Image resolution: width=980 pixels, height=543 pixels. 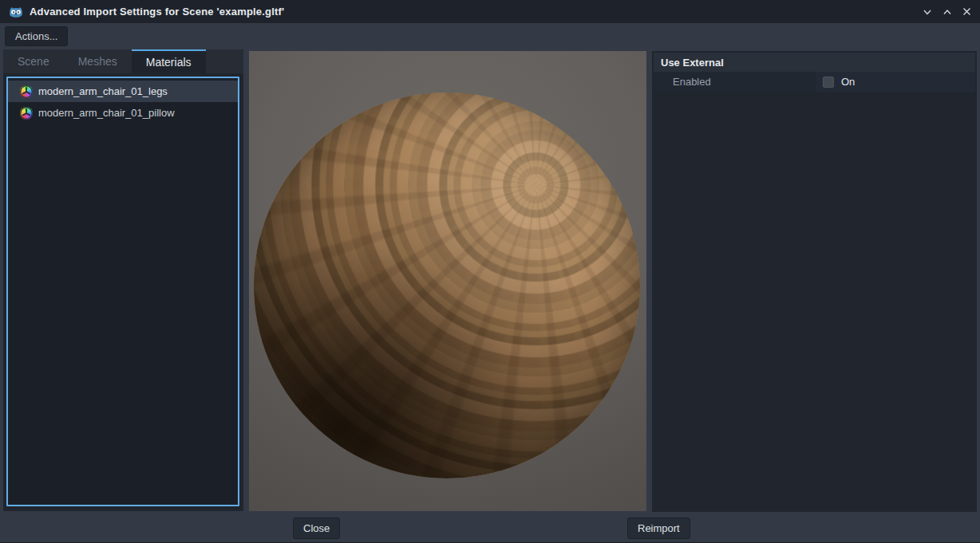 I want to click on godot-logo-icon, so click(x=16, y=12).